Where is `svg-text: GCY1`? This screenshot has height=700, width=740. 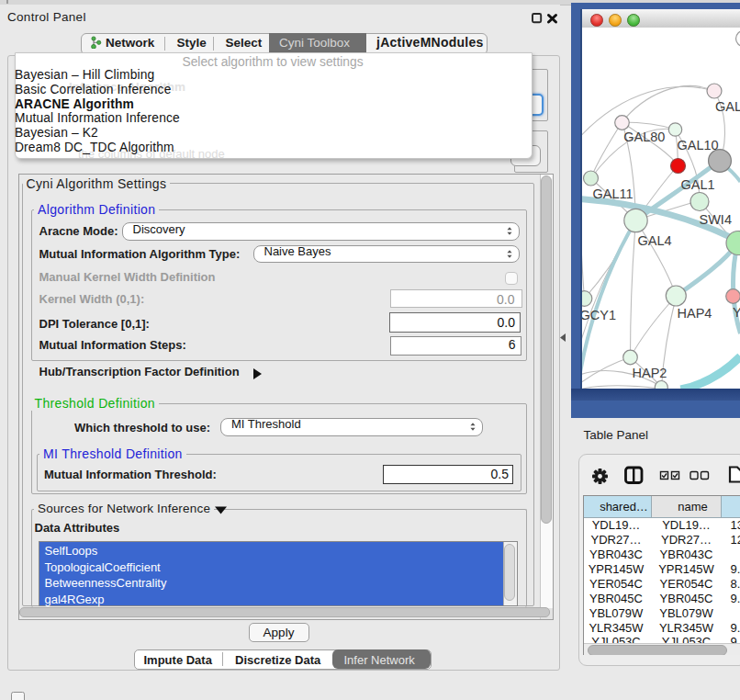 svg-text: GCY1 is located at coordinates (599, 315).